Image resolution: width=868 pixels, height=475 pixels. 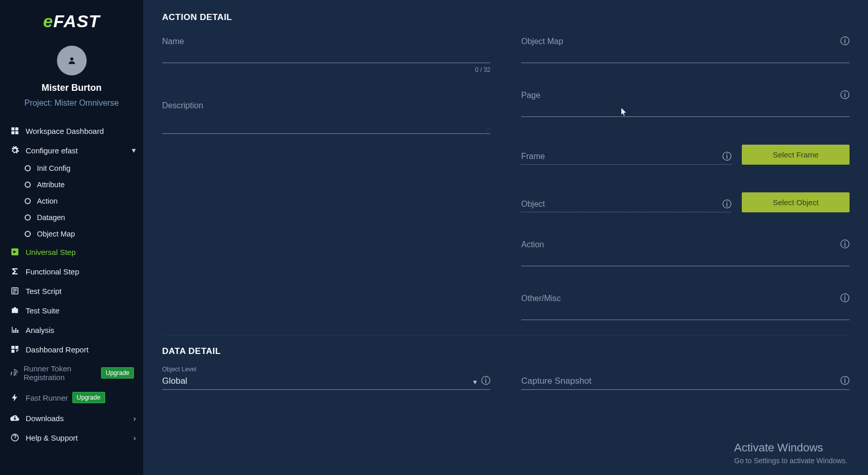 What do you see at coordinates (685, 53) in the screenshot?
I see `object-map-input` at bounding box center [685, 53].